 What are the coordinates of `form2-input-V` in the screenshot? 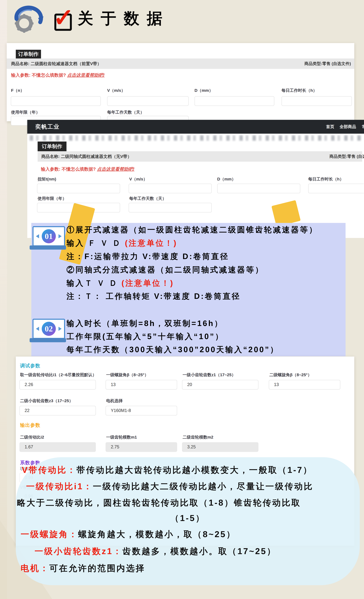 It's located at (170, 188).